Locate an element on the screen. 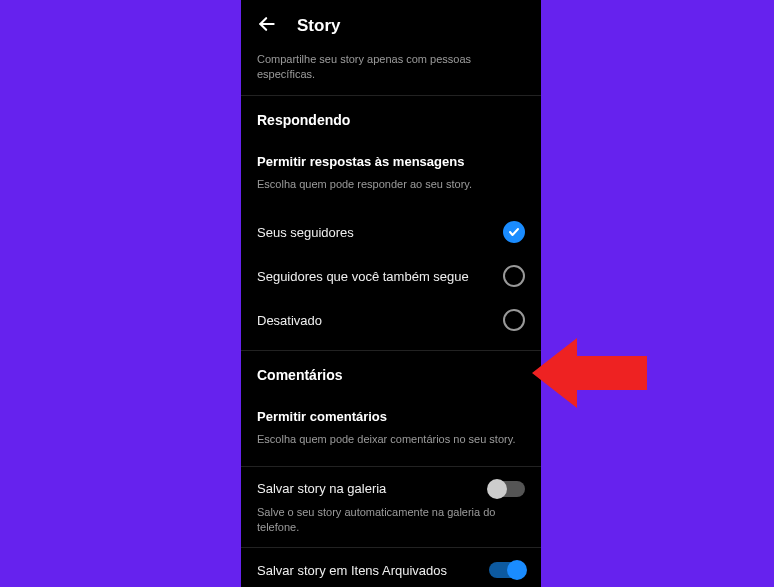  back-icon is located at coordinates (267, 26).